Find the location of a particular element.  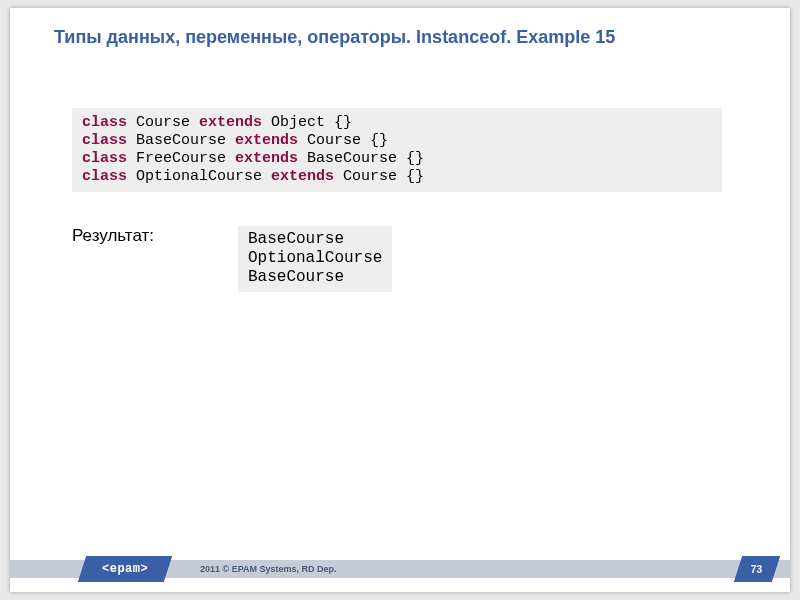

code-block: class Course extends Object {} class Bas… is located at coordinates (397, 150).